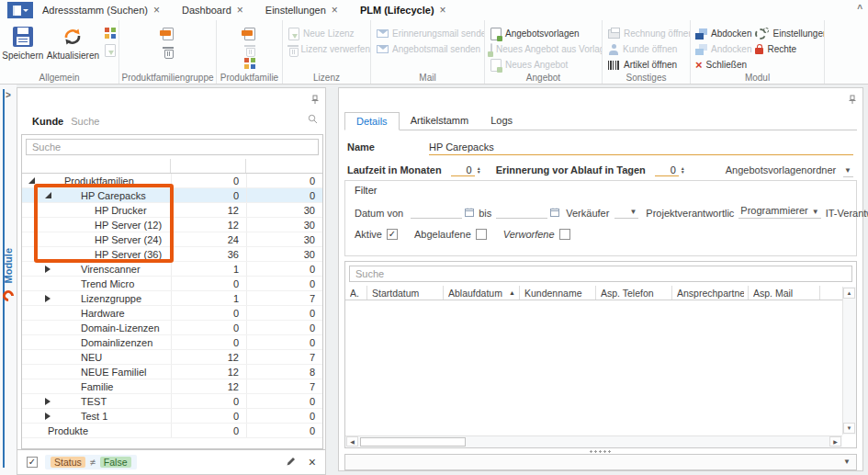  Describe the element at coordinates (634, 292) in the screenshot. I see `column-header: Asp. Telefon` at that location.